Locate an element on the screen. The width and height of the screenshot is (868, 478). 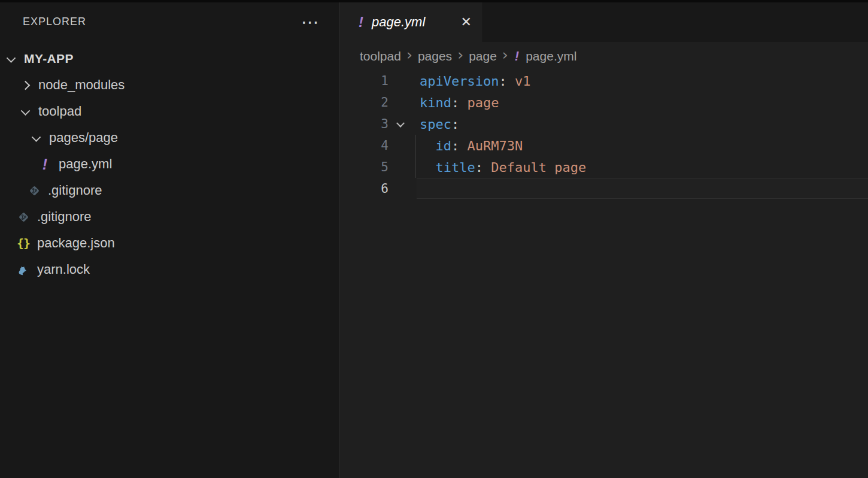
tree-item-label: package.json is located at coordinates (76, 243).